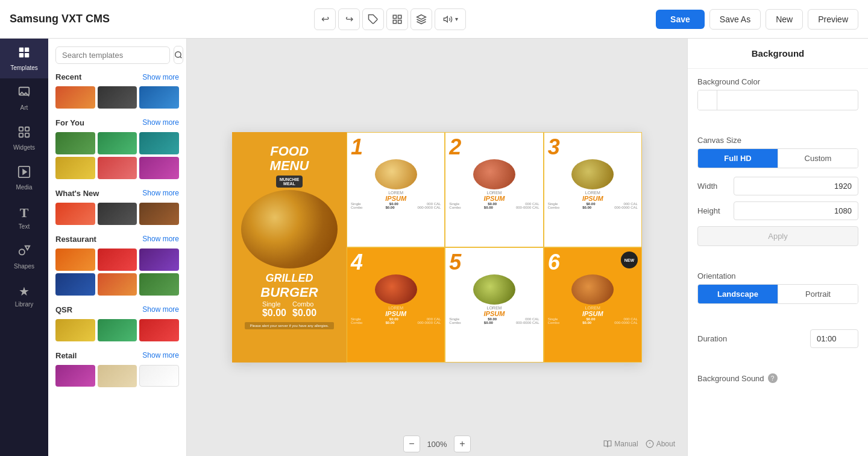 The height and width of the screenshot is (456, 868). What do you see at coordinates (160, 239) in the screenshot?
I see `restaurant-show-more: Show more` at bounding box center [160, 239].